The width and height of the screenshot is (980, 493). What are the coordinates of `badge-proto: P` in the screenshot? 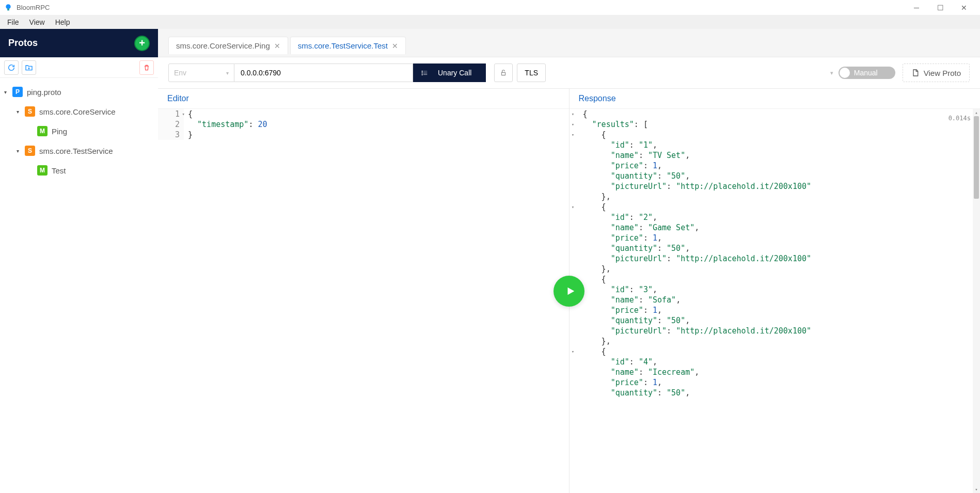 It's located at (18, 92).